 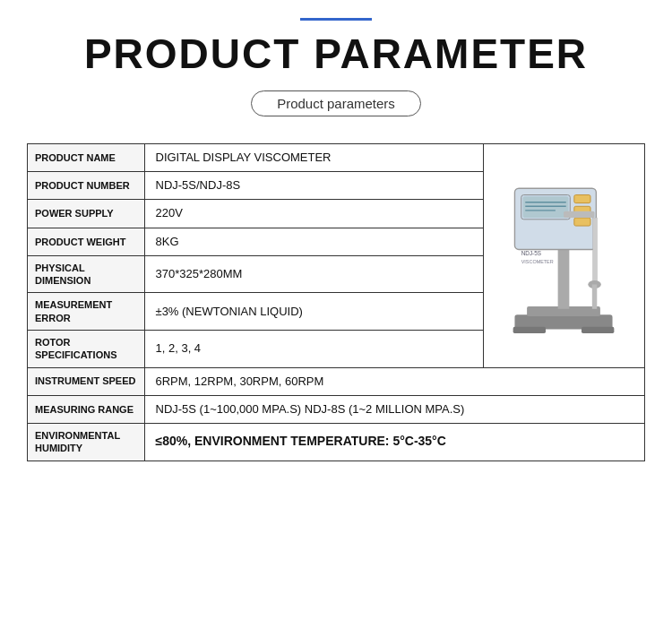 I want to click on param-label: PHYSICAL DIMENSION, so click(x=86, y=274).